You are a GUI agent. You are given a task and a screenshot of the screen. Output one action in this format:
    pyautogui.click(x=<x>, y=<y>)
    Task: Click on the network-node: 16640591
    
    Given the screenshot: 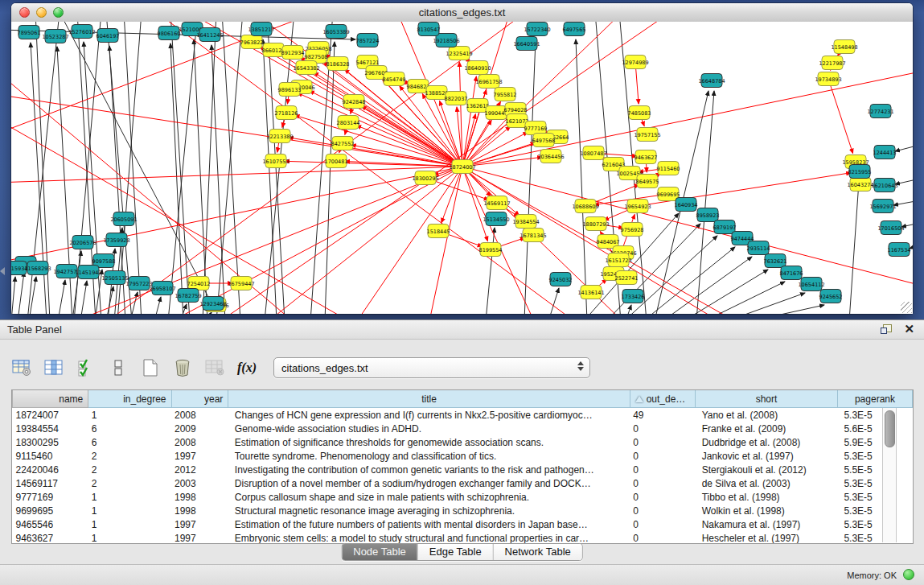 What is the action you would take?
    pyautogui.click(x=526, y=43)
    